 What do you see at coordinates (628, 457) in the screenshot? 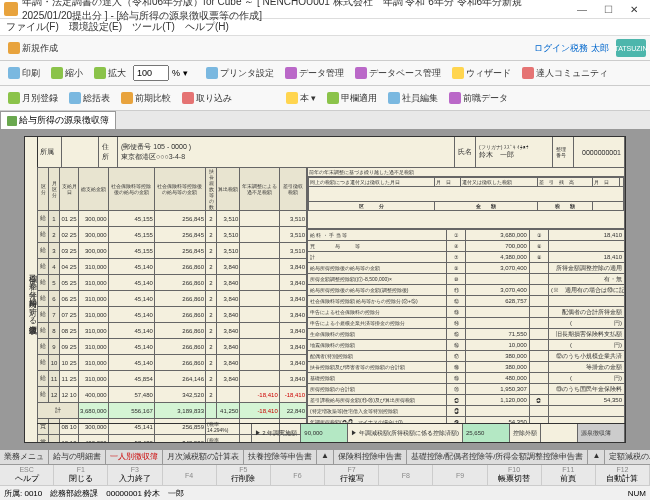
I see `bottom-tab: 定額減税の為の申告書` at bounding box center [628, 457].